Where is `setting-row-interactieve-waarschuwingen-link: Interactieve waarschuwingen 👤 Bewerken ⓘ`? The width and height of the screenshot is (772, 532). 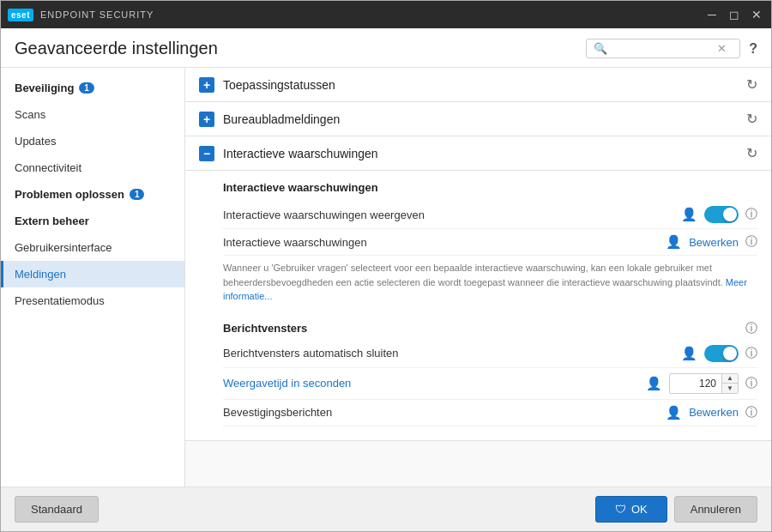 setting-row-interactieve-waarschuwingen-link: Interactieve waarschuwingen 👤 Bewerken ⓘ is located at coordinates (491, 242).